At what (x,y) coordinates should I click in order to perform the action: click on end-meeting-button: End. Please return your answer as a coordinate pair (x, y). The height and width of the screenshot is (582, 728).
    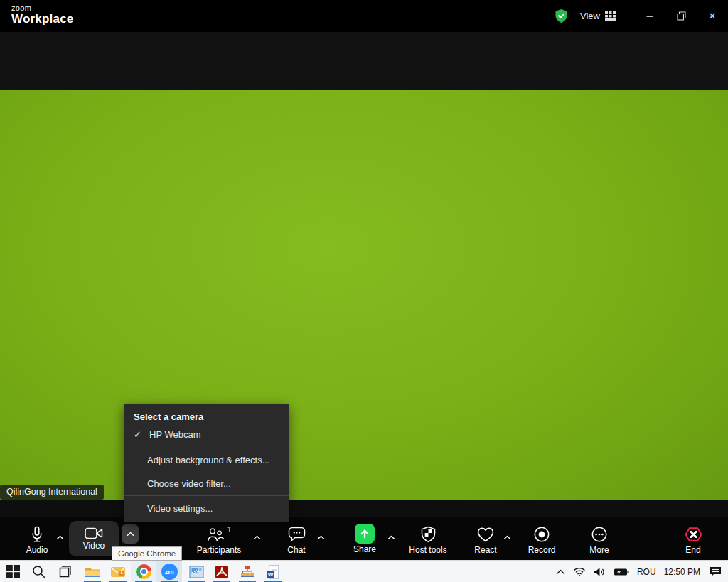
    Looking at the image, I should click on (693, 539).